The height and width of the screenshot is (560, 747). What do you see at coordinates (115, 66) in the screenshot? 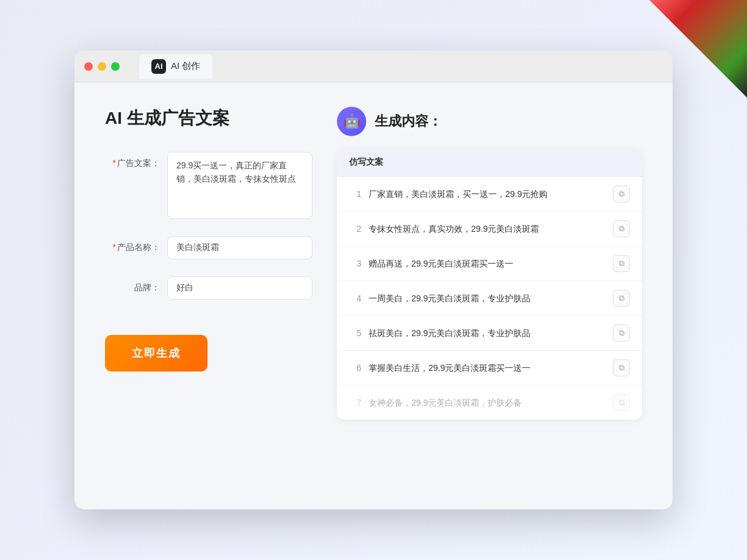
I see `maximize-button` at bounding box center [115, 66].